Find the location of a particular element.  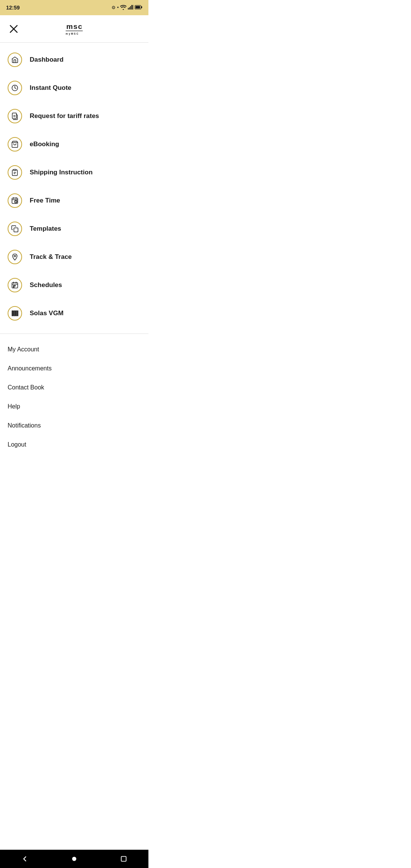

status-icons: ⚙ • is located at coordinates (127, 8).